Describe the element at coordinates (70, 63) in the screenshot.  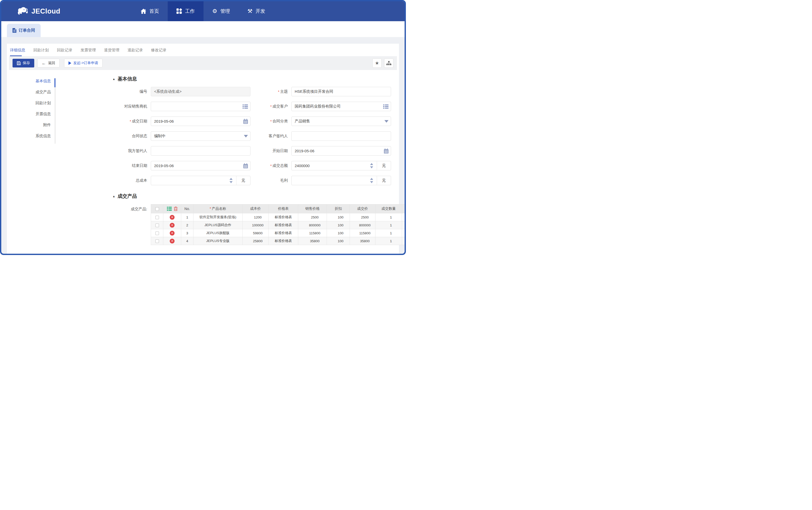
I see `play-icon` at that location.